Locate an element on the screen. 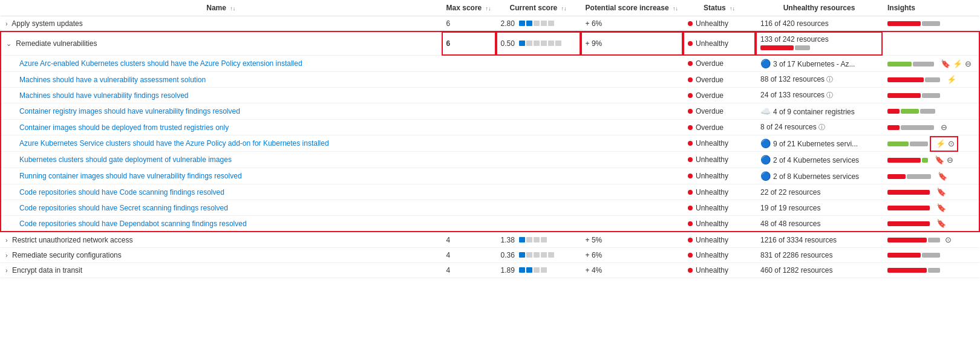 This screenshot has width=980, height=361. row-remediate-security-configurations: › Remediate security configurations 4 0.… is located at coordinates (490, 255).